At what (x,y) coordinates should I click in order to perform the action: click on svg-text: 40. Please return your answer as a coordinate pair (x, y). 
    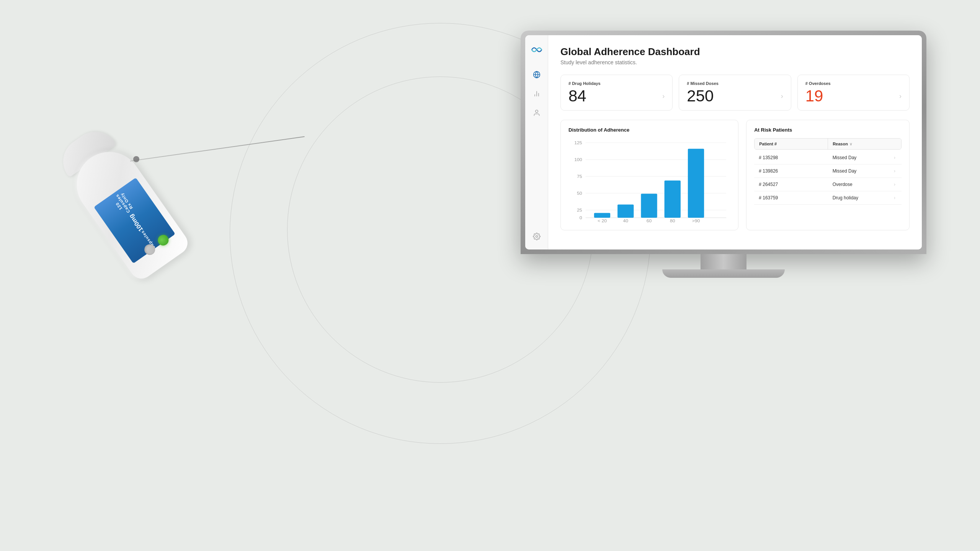
    Looking at the image, I should click on (626, 221).